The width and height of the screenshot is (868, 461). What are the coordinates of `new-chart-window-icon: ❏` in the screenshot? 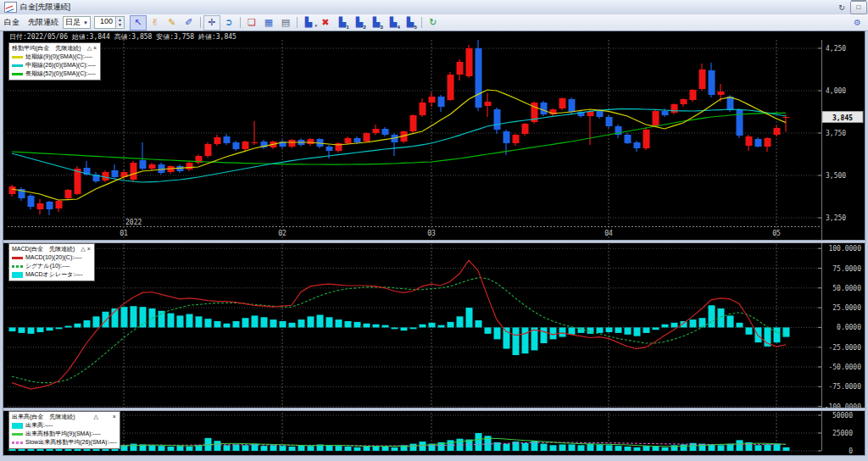 It's located at (252, 23).